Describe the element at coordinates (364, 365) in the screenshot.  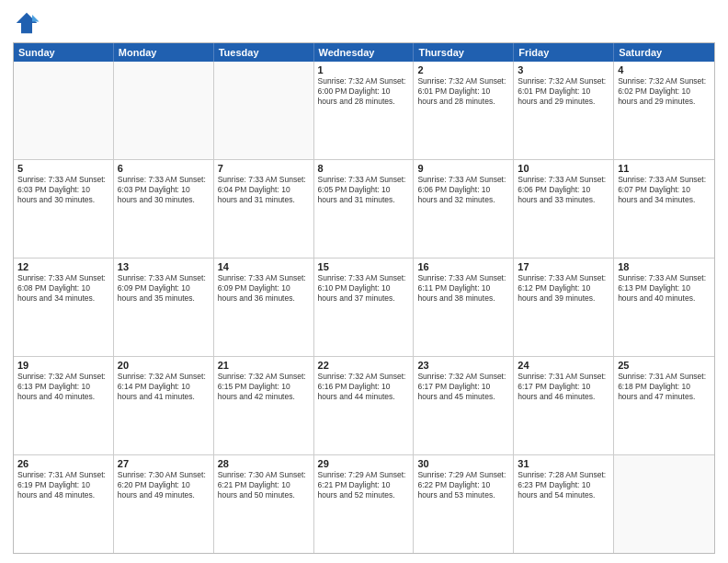
I see `day-number: 22` at that location.